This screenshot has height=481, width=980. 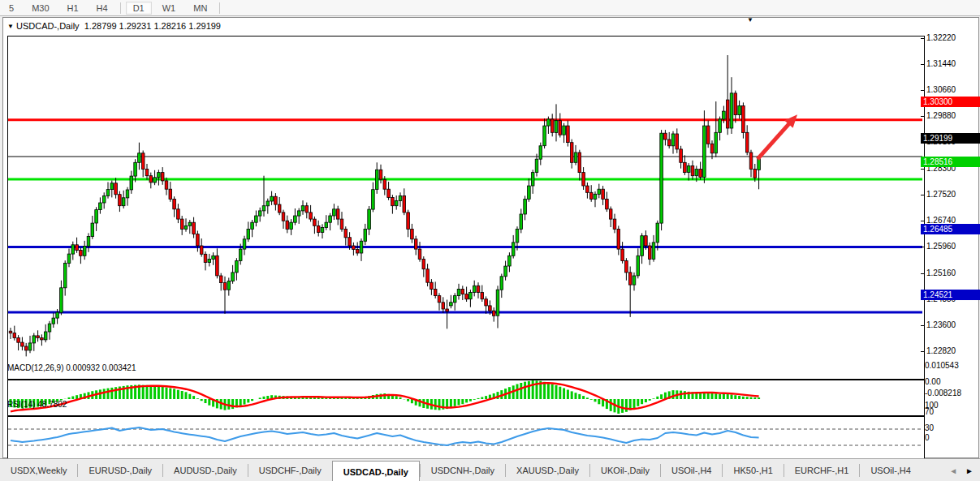 I want to click on ohlc-low-value: 1.28216, so click(x=170, y=26).